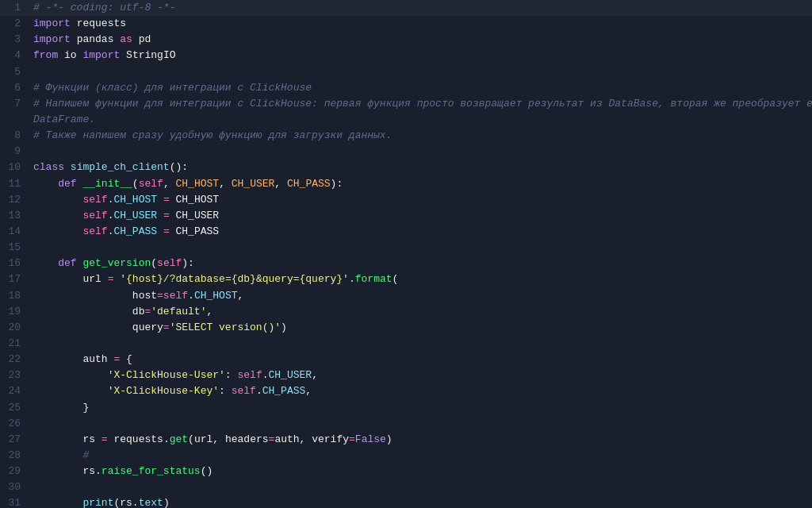  I want to click on line-code-31: print(rs.text), so click(421, 502).